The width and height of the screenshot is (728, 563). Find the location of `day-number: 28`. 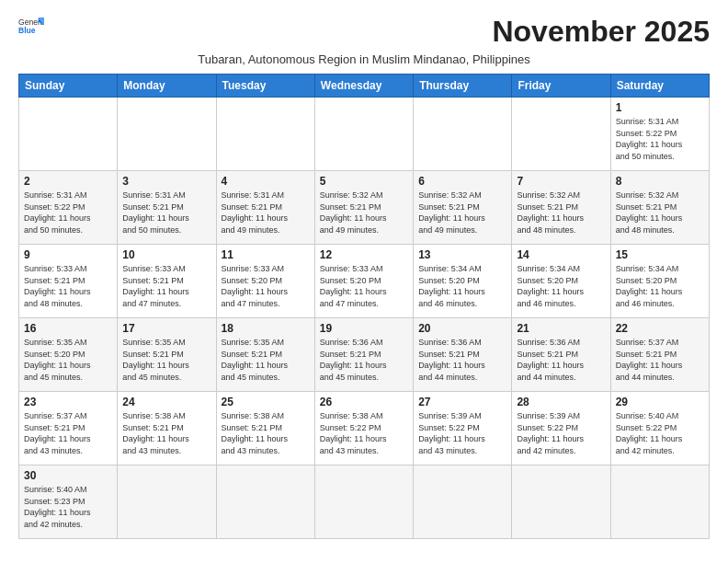

day-number: 28 is located at coordinates (561, 402).